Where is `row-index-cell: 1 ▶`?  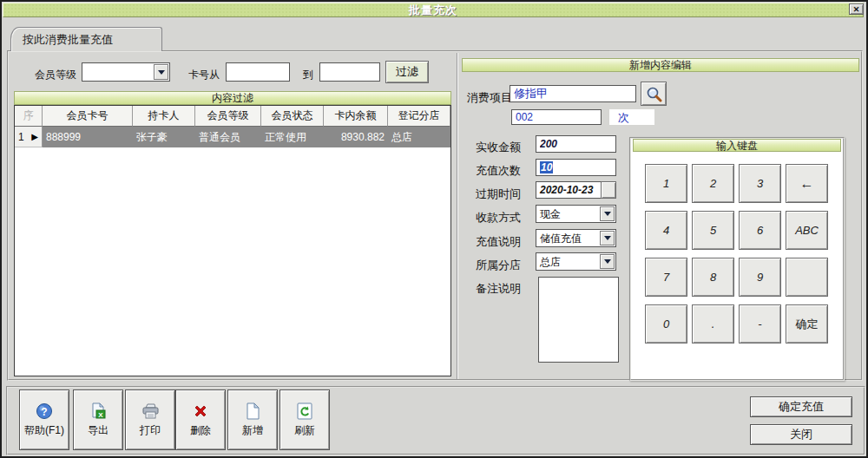 row-index-cell: 1 ▶ is located at coordinates (29, 137).